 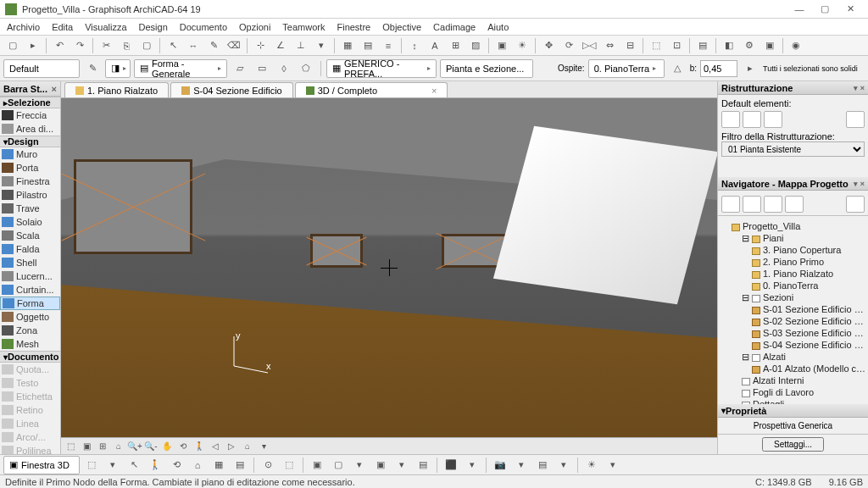 What do you see at coordinates (31, 437) in the screenshot?
I see `tool-arco: Arco/...` at bounding box center [31, 437].